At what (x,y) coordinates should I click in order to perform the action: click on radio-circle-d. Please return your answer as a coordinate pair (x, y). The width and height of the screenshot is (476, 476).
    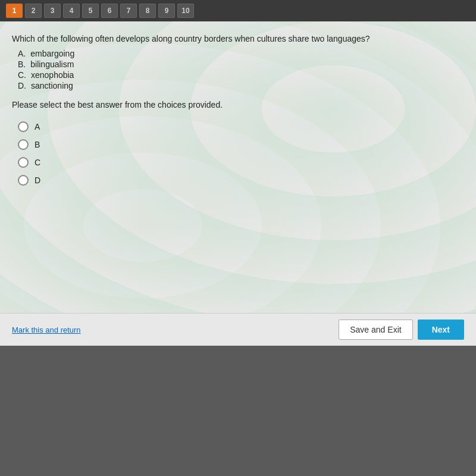
    Looking at the image, I should click on (23, 180).